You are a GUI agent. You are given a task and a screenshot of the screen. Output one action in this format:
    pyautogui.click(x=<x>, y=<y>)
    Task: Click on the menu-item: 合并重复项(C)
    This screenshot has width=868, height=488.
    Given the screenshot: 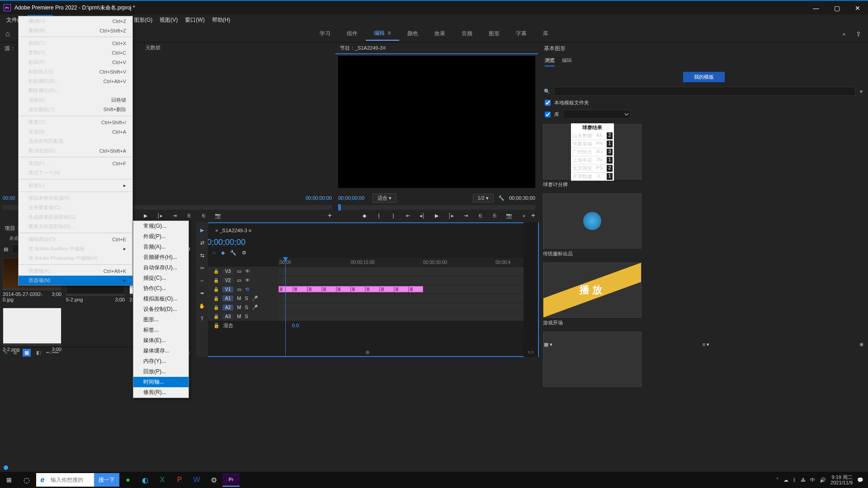 What is the action you would take?
    pyautogui.click(x=75, y=208)
    